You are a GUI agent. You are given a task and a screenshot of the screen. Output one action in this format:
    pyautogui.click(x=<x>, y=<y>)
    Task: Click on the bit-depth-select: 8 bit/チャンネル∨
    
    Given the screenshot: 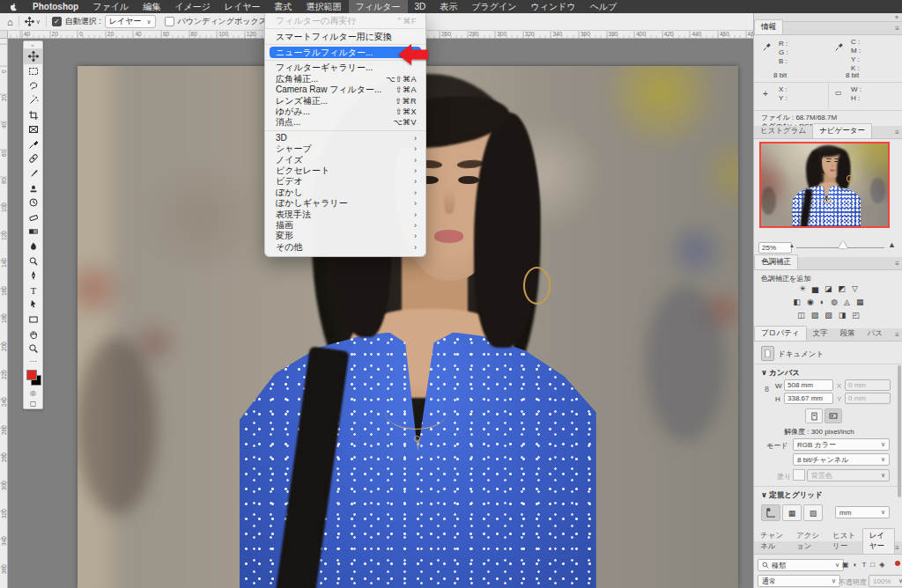 What is the action you would take?
    pyautogui.click(x=841, y=459)
    